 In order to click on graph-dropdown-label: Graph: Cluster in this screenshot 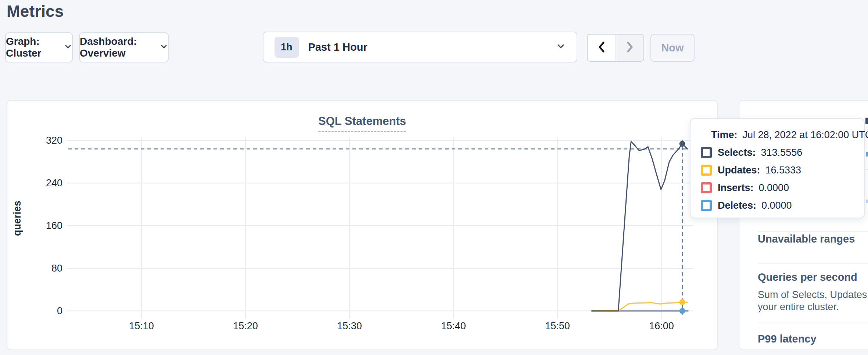, I will do `click(32, 47)`.